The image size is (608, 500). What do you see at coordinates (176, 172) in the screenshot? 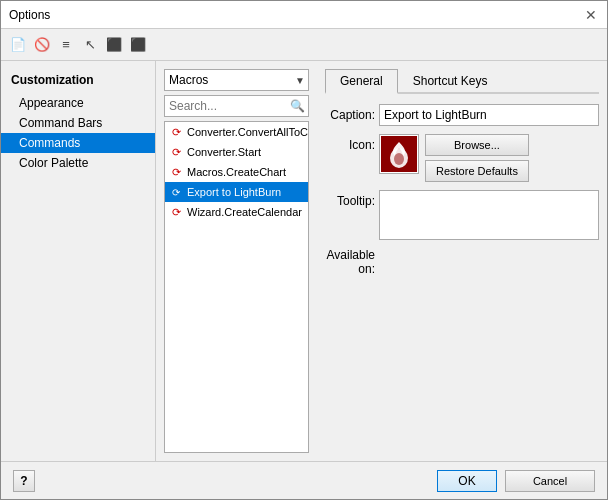
I see `command-icon-2: ⟳` at bounding box center [176, 172].